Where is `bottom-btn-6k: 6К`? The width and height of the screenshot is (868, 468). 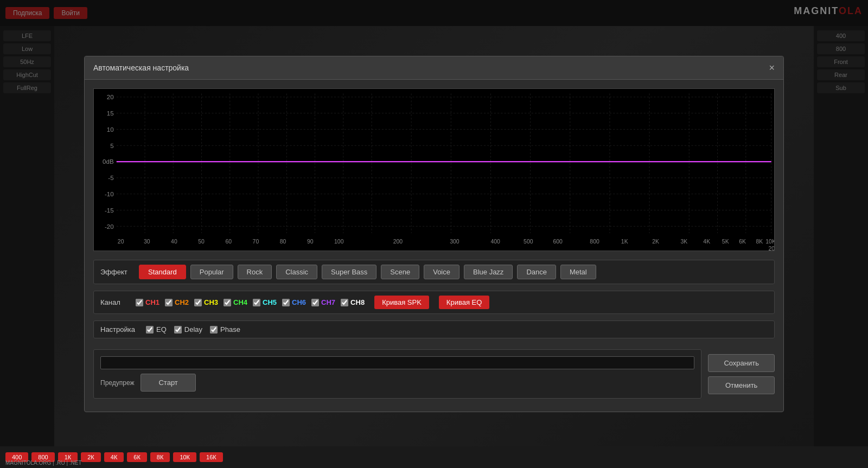 bottom-btn-6k: 6К is located at coordinates (137, 457).